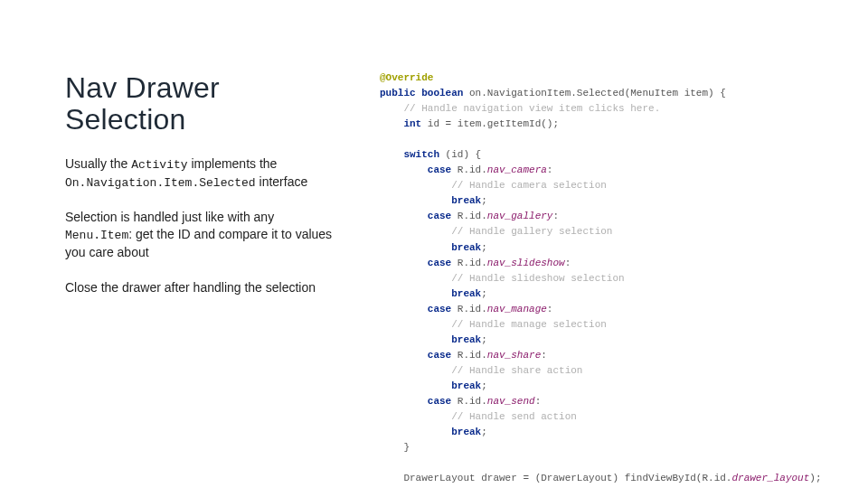  Describe the element at coordinates (439, 93) in the screenshot. I see `code-keyword: boolean` at that location.